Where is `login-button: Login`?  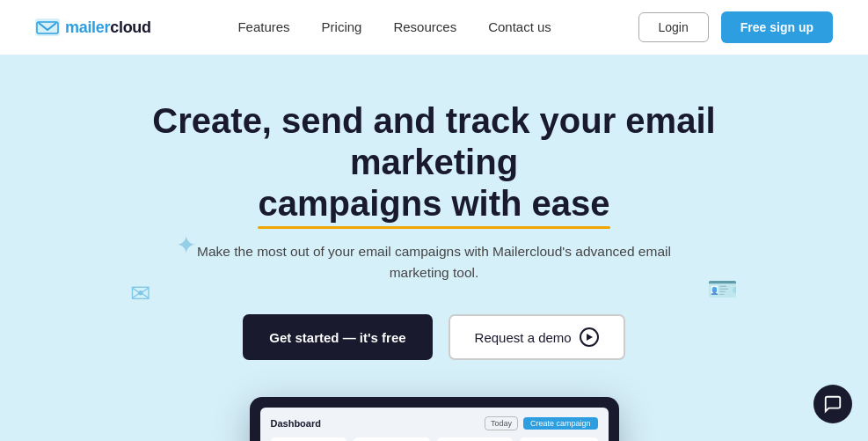
login-button: Login is located at coordinates (674, 27).